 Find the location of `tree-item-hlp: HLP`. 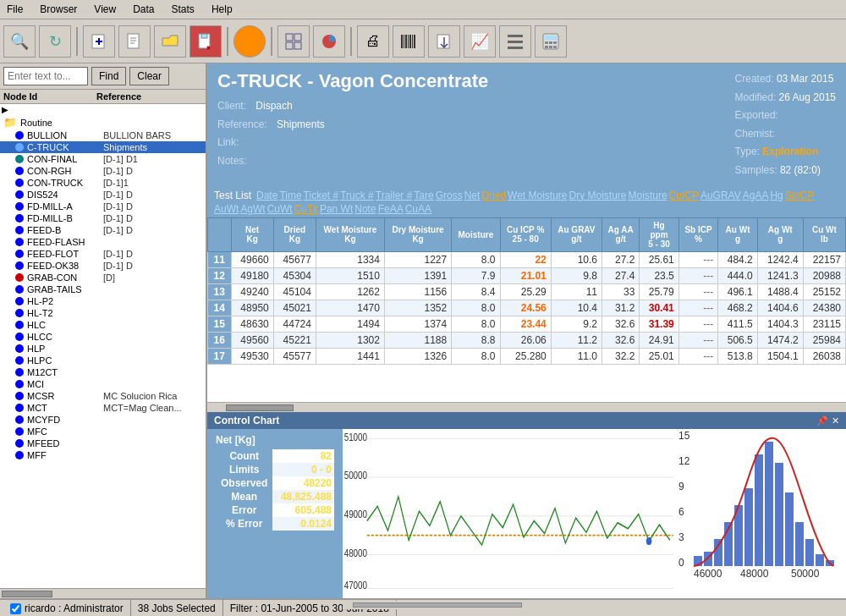

tree-item-hlp: HLP is located at coordinates (103, 349).